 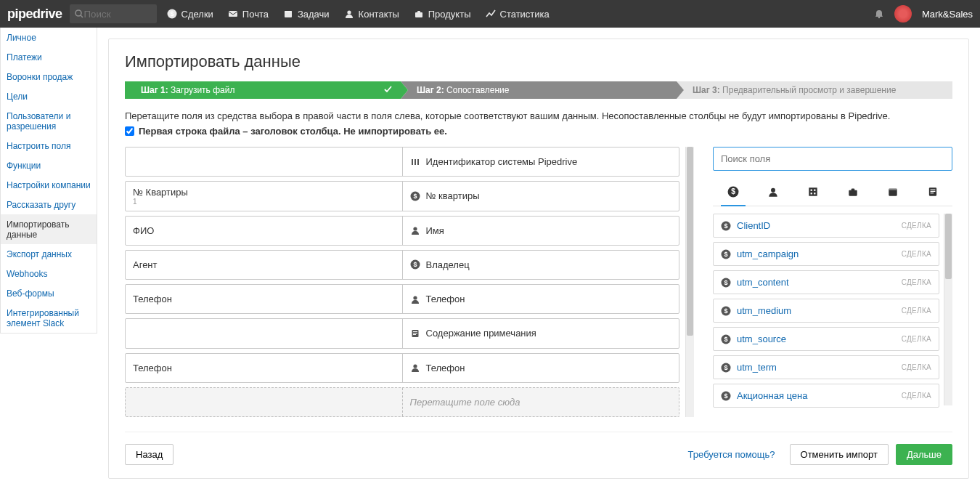 I want to click on tab-people, so click(x=773, y=192).